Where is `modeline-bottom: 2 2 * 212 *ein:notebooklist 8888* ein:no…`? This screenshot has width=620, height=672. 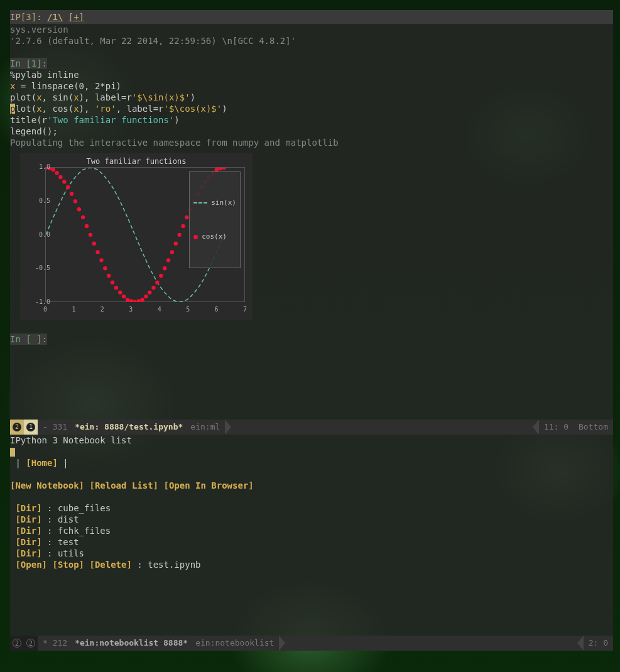
modeline-bottom: 2 2 * 212 *ein:notebooklist 8888* ein:no… is located at coordinates (312, 643).